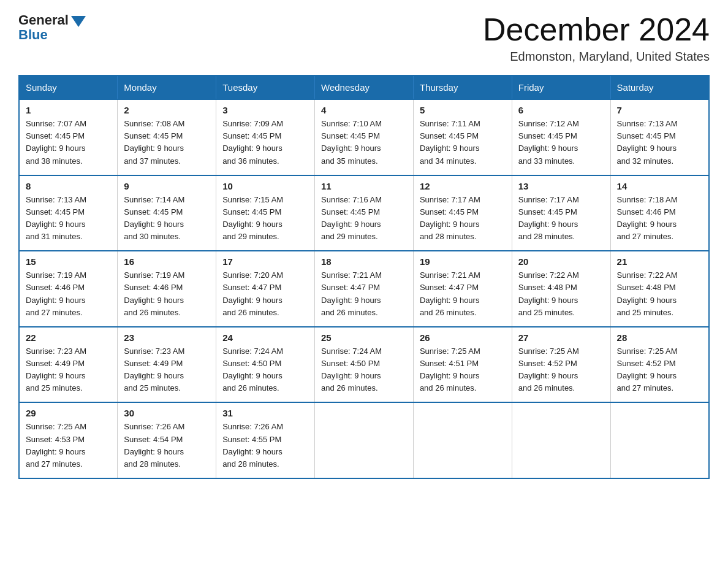 The height and width of the screenshot is (563, 728). I want to click on day-number: 23, so click(167, 337).